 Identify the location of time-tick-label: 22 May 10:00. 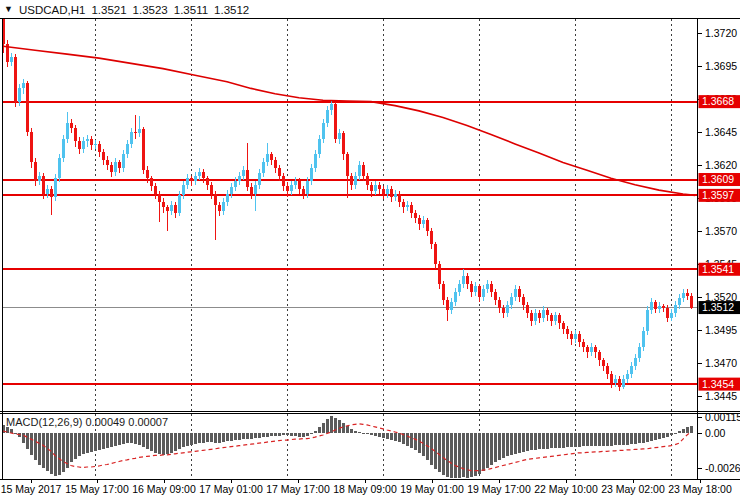
(566, 489).